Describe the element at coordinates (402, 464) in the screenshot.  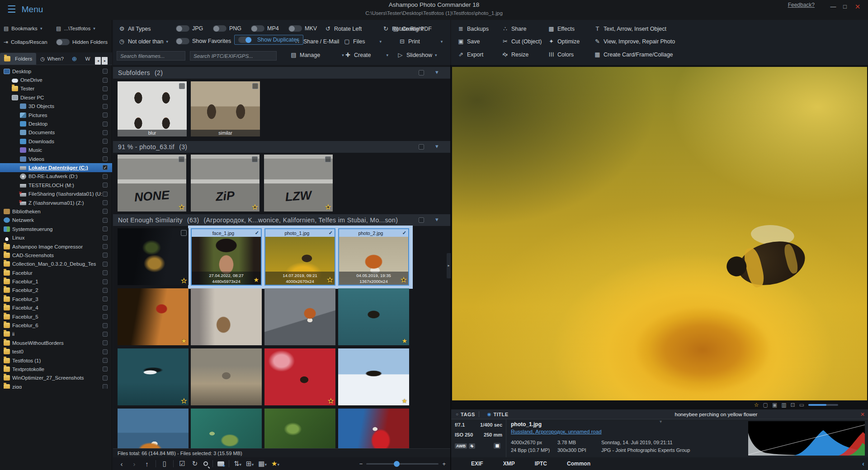
I see `thumbnail-zoom-slider: − +` at that location.